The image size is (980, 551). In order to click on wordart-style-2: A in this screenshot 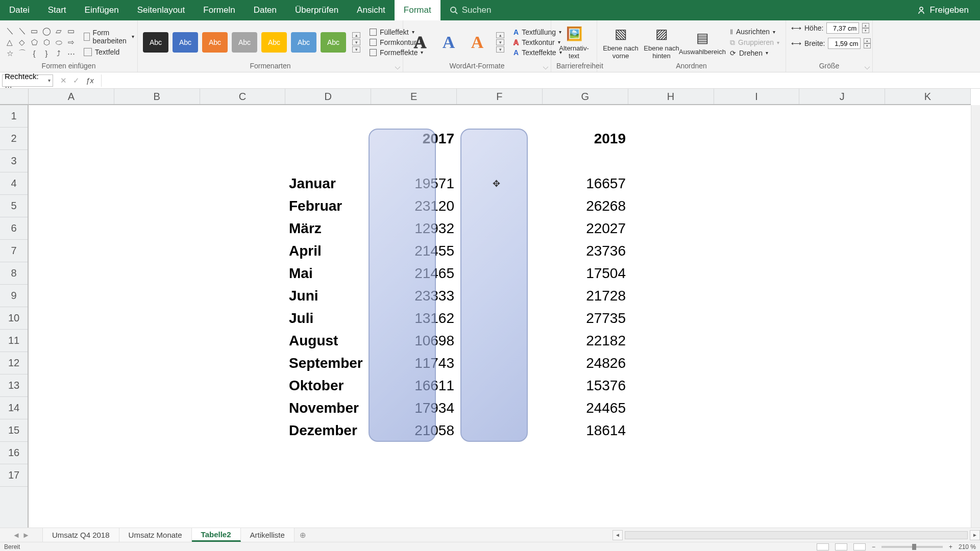, I will do `click(449, 42)`.